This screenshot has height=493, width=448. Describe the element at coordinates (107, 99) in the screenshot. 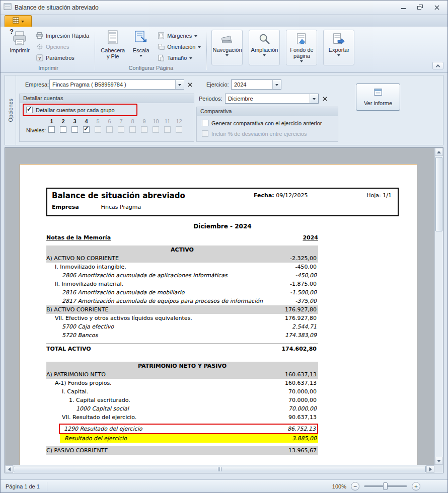

I see `detallar-group-title: Detallar cuentas` at that location.